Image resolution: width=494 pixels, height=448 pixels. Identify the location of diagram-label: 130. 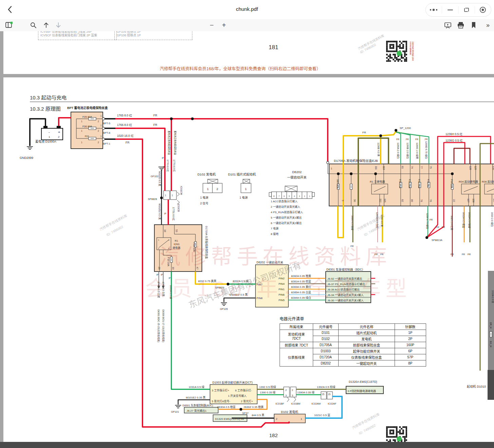
(474, 201).